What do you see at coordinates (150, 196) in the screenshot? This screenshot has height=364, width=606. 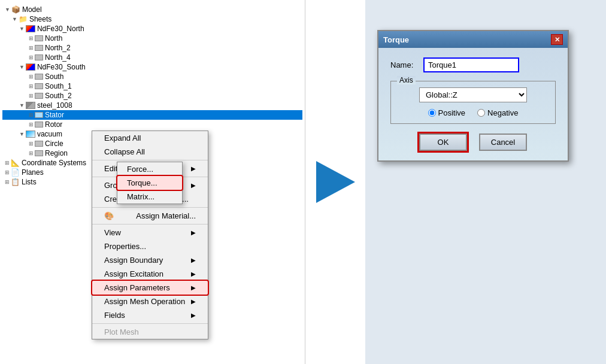 I see `submenu-matrix: Matrix...` at bounding box center [150, 196].